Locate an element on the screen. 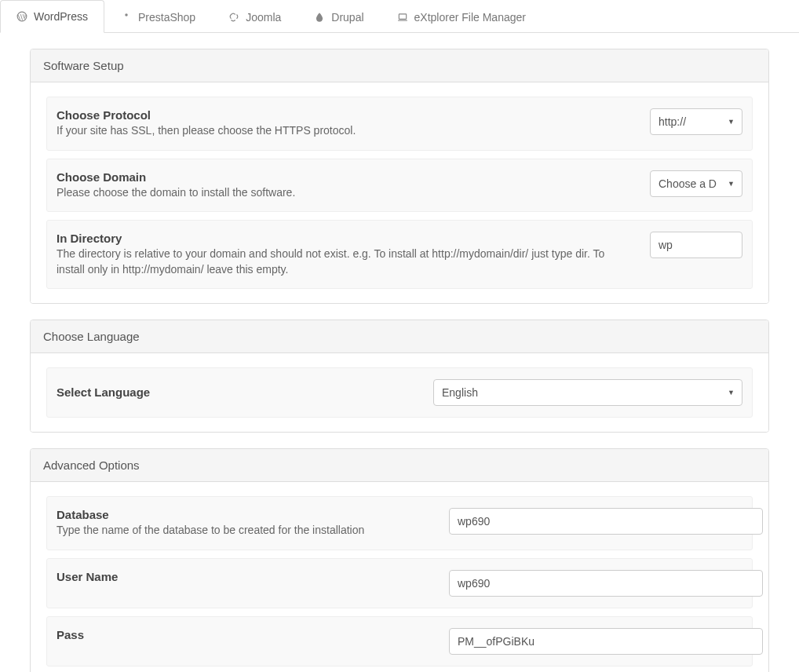 The image size is (799, 672). tab-joomla: Joomla is located at coordinates (254, 16).